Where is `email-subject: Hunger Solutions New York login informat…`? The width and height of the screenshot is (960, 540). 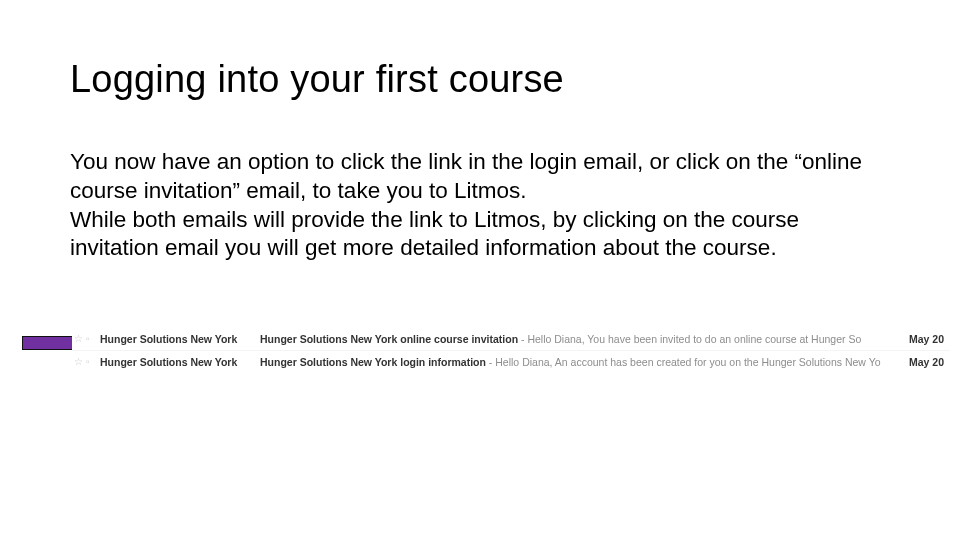 email-subject: Hunger Solutions New York login informat… is located at coordinates (373, 362).